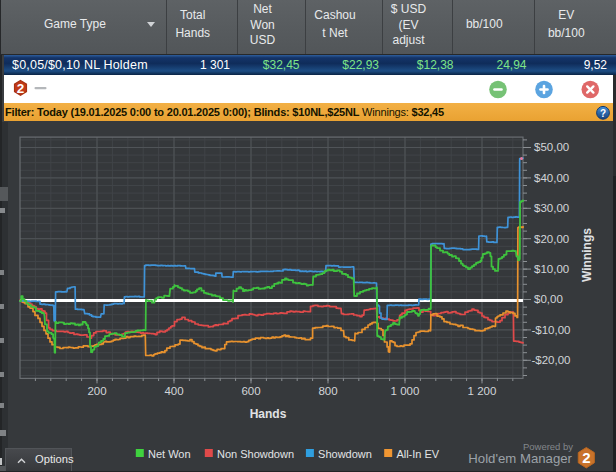  What do you see at coordinates (552, 269) in the screenshot?
I see `svg-text: $10,00` at bounding box center [552, 269].